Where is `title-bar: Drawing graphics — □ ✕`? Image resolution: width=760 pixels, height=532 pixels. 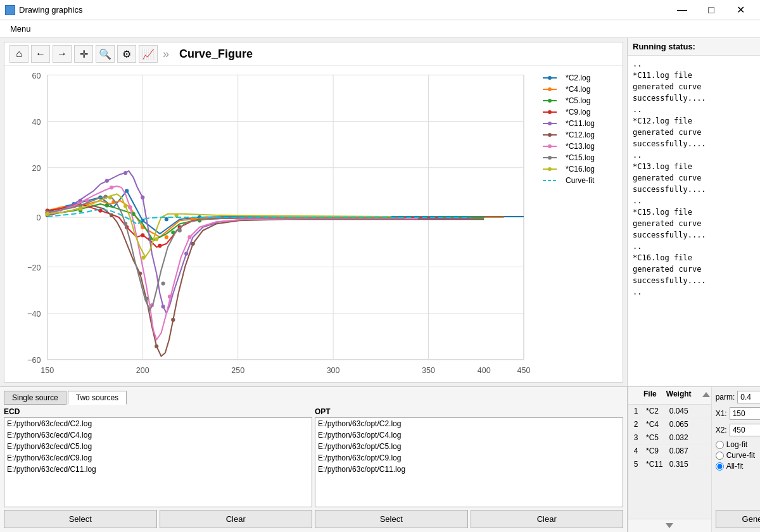 title-bar: Drawing graphics — □ ✕ is located at coordinates (380, 10).